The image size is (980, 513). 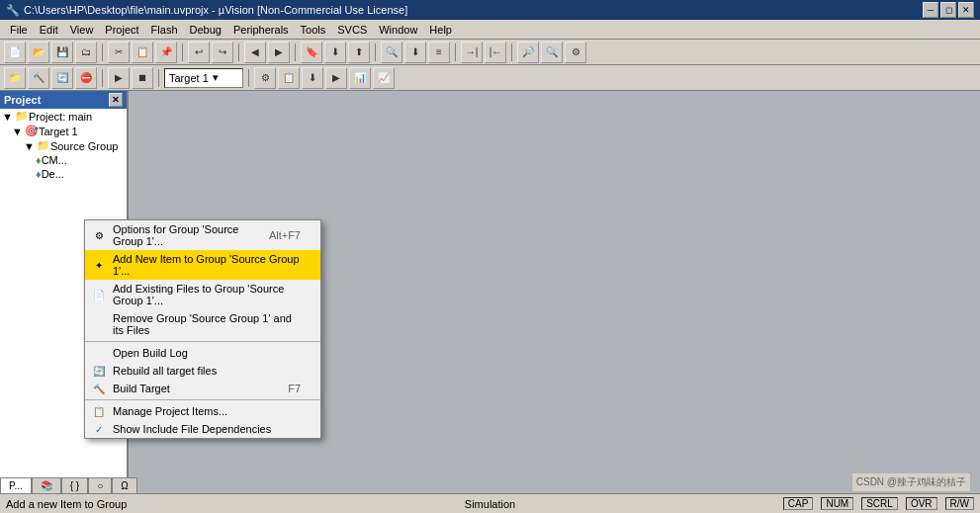 I want to click on navigate-fwd-button: ▶, so click(x=279, y=52).